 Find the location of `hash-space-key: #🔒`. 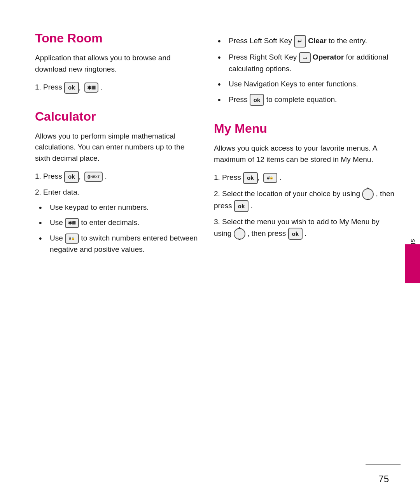

hash-space-key: #🔒 is located at coordinates (270, 178).